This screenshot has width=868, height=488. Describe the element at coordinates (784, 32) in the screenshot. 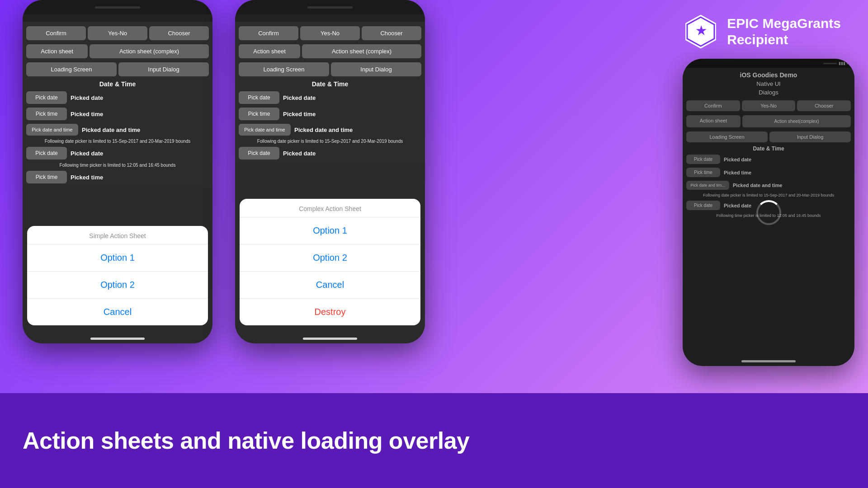

I see `epic-text: EPIC MegaGrants Recipient` at that location.